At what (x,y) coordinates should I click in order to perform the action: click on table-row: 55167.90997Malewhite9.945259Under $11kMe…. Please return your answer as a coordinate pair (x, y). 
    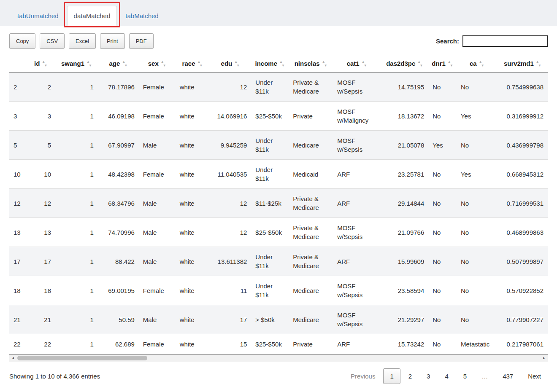
    Looking at the image, I should click on (278, 145).